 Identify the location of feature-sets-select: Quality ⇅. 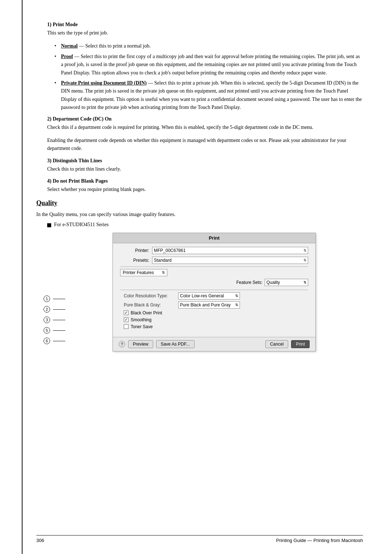
(286, 282).